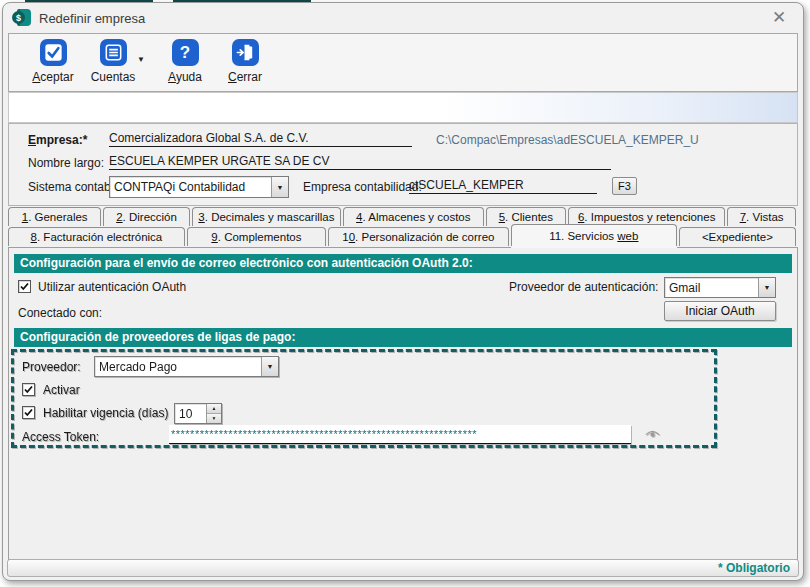  What do you see at coordinates (413, 216) in the screenshot?
I see `tab-4-almacenes-y-costos: 4. Almacenes y costos` at bounding box center [413, 216].